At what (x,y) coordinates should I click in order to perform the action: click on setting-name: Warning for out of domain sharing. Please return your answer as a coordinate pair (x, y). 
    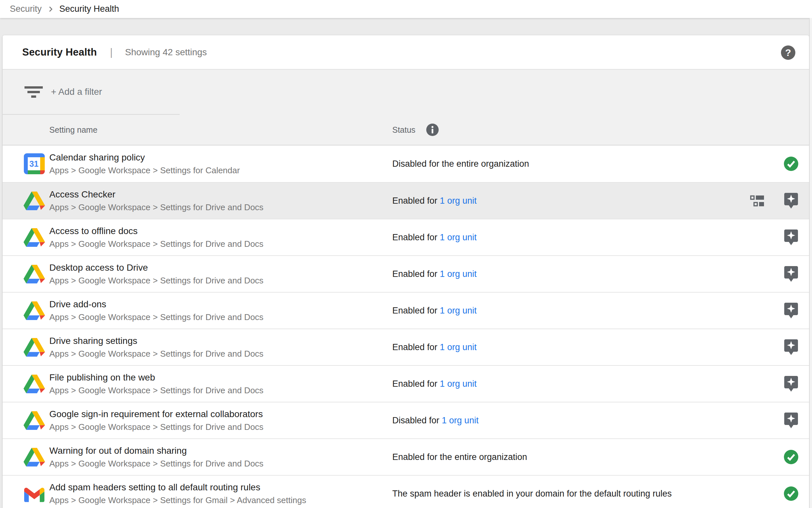
    Looking at the image, I should click on (156, 451).